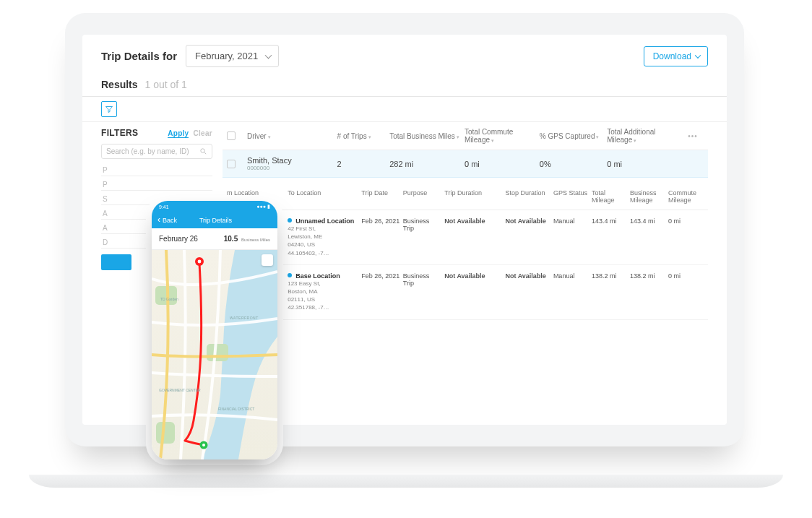 This screenshot has width=812, height=518. What do you see at coordinates (269, 160) in the screenshot?
I see `driver-name: Smith, Stacy` at bounding box center [269, 160].